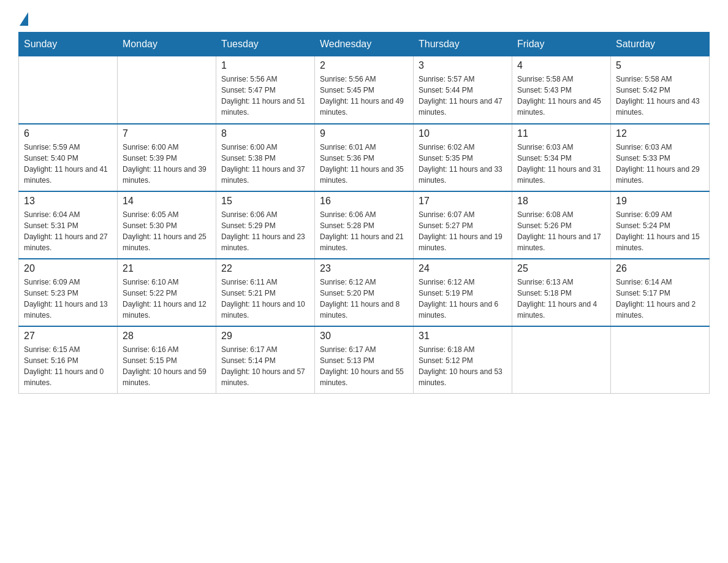 The image size is (728, 563). What do you see at coordinates (463, 336) in the screenshot?
I see `day-number: 31` at bounding box center [463, 336].